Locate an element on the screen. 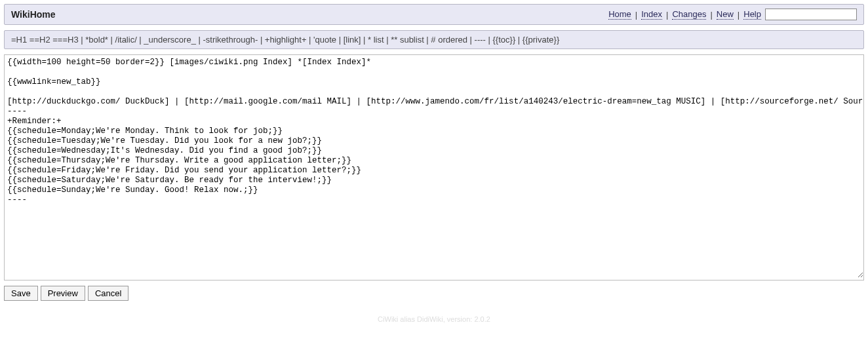  syntax-help-text: =H1 ==H2 ===H3 | *bold* | /italic/ | _un… is located at coordinates (285, 39).